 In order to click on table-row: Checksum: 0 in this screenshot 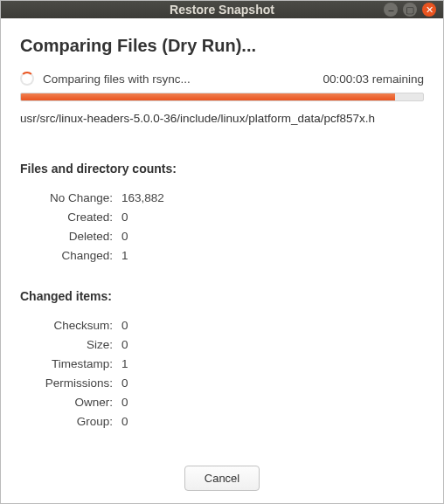, I will do `click(222, 325)`.